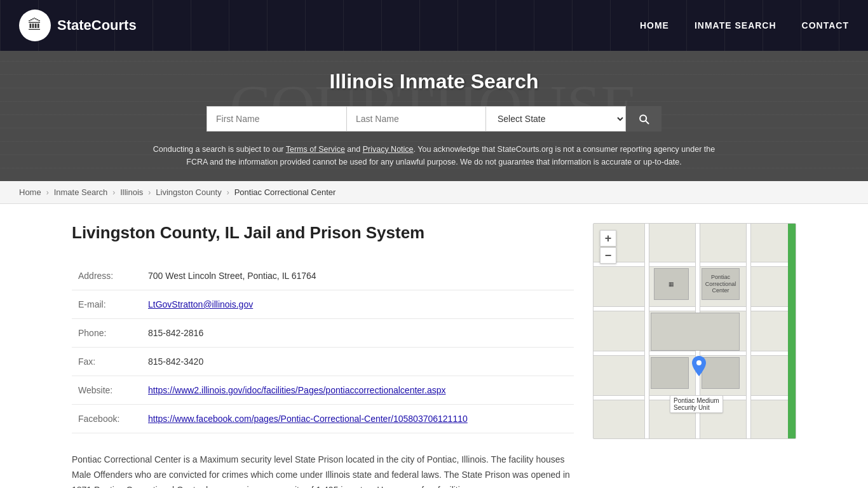 This screenshot has height=488, width=868. What do you see at coordinates (149, 193) in the screenshot?
I see `breadcrumb-sep-3: ›` at bounding box center [149, 193].